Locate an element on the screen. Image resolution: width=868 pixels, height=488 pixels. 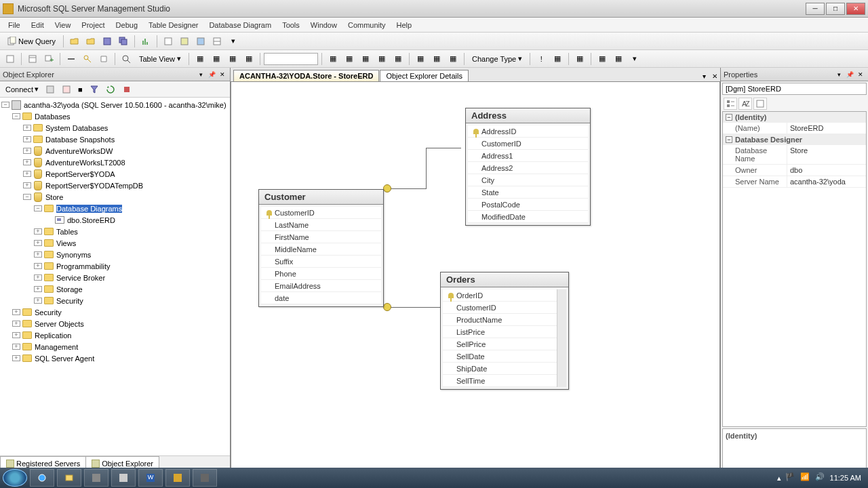
task-ssms is located at coordinates (205, 478).